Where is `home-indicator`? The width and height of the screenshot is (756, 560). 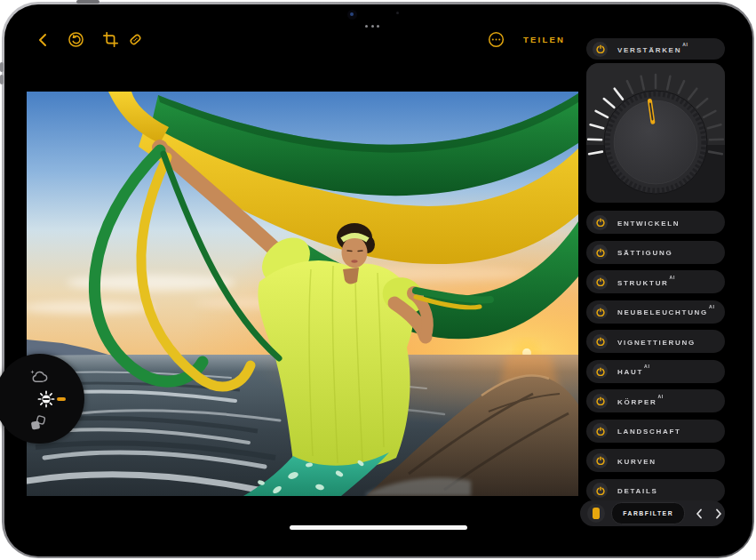
home-indicator is located at coordinates (378, 528).